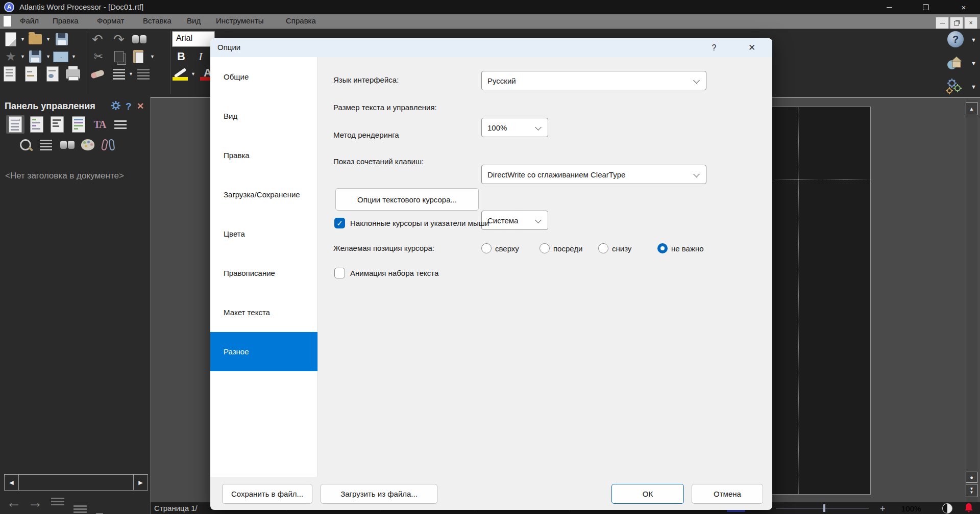  Describe the element at coordinates (131, 74) in the screenshot. I see `paragraph-style-dropdown: ▼` at that location.